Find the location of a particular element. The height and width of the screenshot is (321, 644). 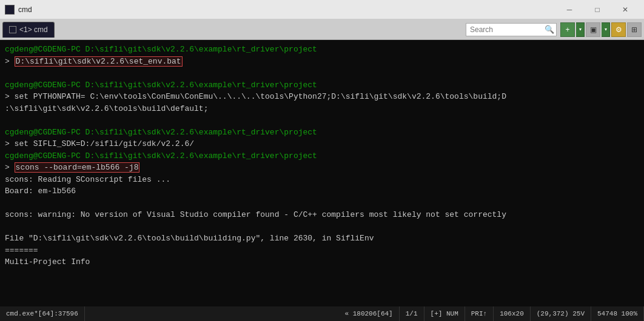

window-controls: ─ □ ✕ is located at coordinates (597, 10).